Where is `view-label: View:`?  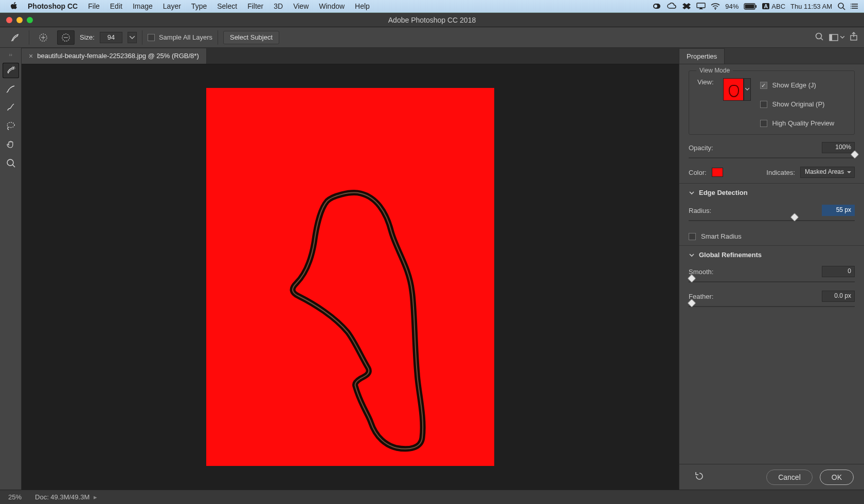 view-label: View: is located at coordinates (706, 82).